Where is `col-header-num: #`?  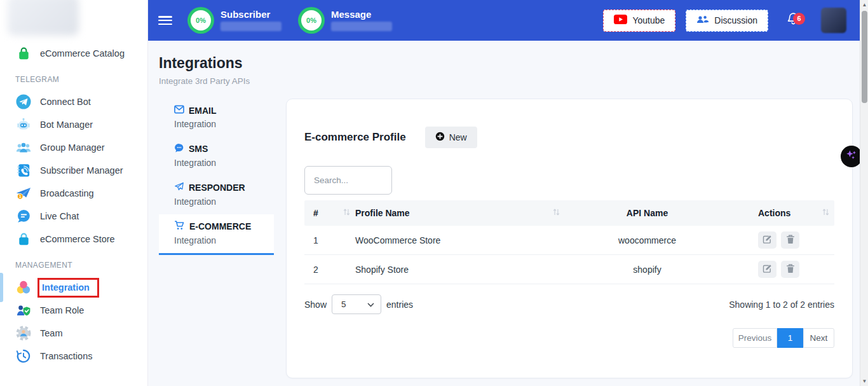
col-header-num: # is located at coordinates (316, 213).